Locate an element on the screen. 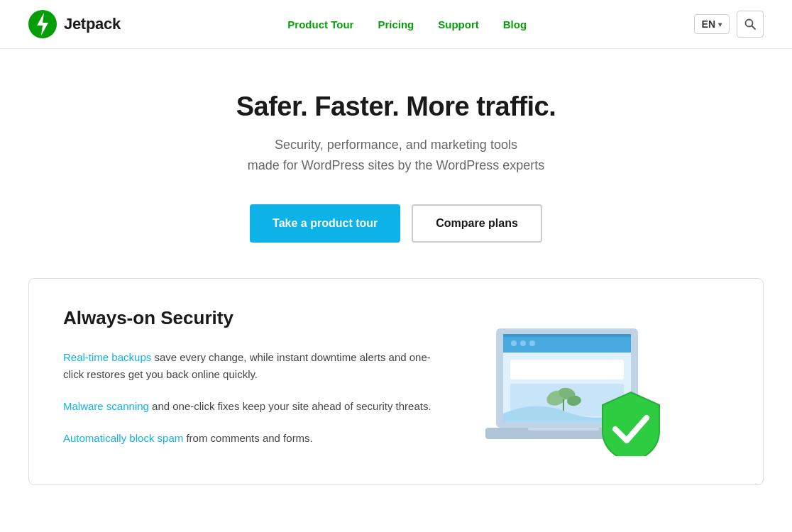 This screenshot has width=792, height=532. jetpack-logo-icon is located at coordinates (43, 24).